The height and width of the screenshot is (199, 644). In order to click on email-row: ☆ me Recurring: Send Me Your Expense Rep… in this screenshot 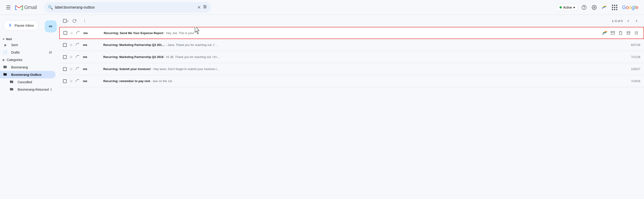, I will do `click(352, 33)`.